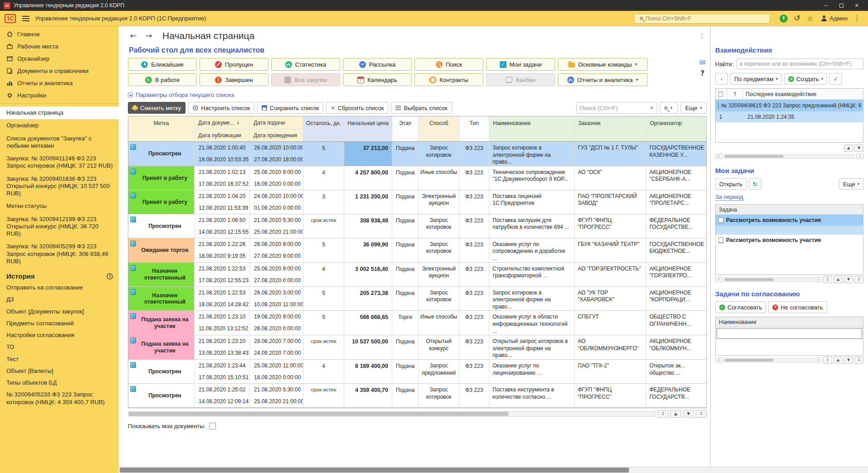  I want to click on row-stage-cell: Подача, so click(405, 154).